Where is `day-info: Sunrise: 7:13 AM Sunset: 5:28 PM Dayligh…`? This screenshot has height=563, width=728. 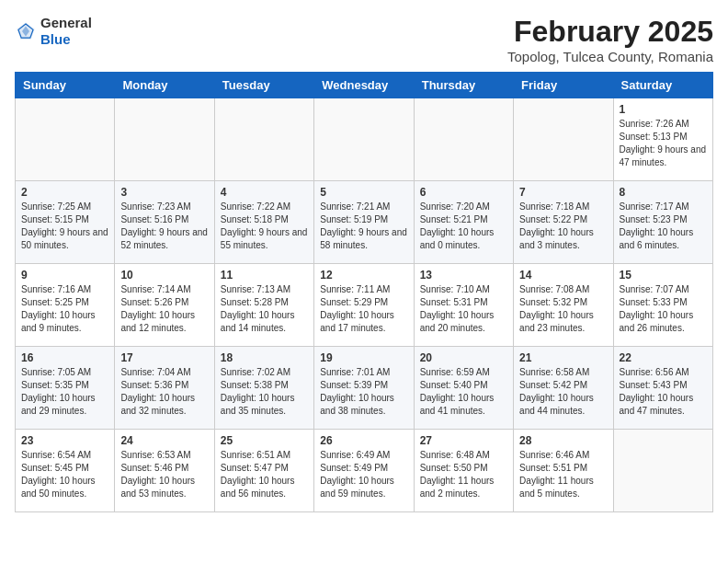 day-info: Sunrise: 7:13 AM Sunset: 5:28 PM Dayligh… is located at coordinates (265, 309).